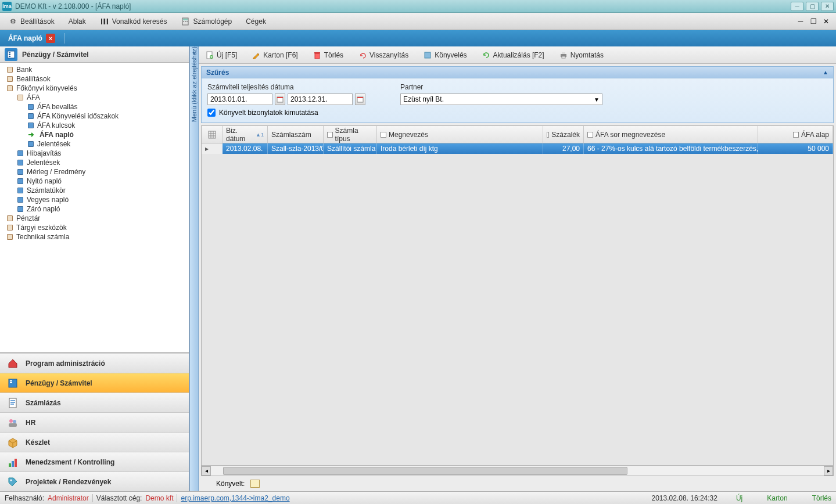  What do you see at coordinates (94, 125) in the screenshot?
I see `tree-afa-kulcsok: ÁFA kulcsok` at bounding box center [94, 125].